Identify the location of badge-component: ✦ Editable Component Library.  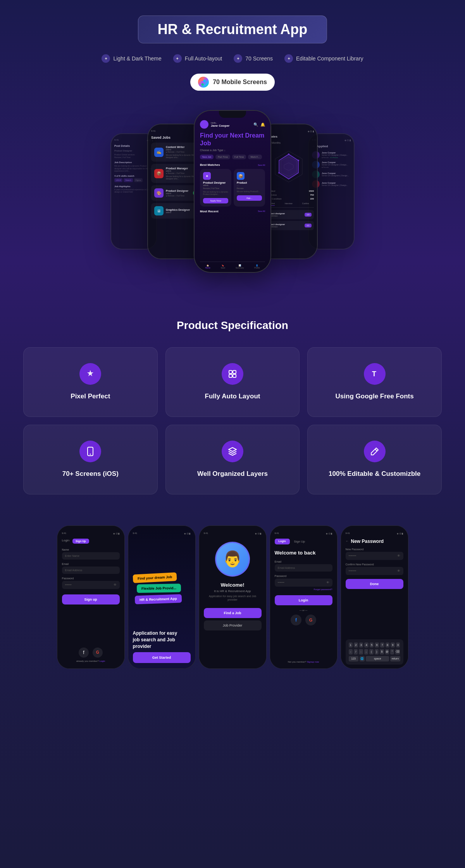
(324, 59).